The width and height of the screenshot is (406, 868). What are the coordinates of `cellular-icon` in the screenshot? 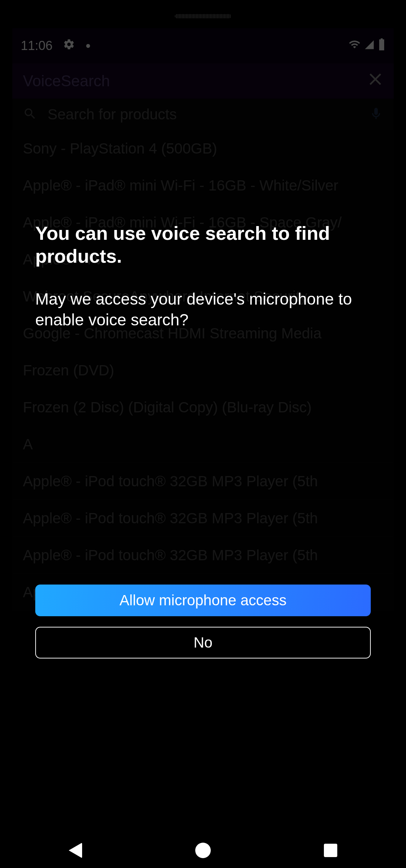 It's located at (369, 46).